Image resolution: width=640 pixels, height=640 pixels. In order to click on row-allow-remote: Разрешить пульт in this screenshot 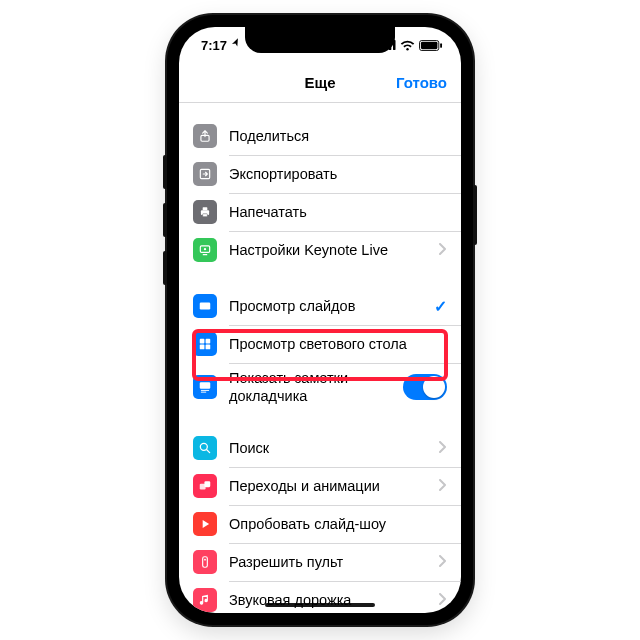, I will do `click(320, 562)`.